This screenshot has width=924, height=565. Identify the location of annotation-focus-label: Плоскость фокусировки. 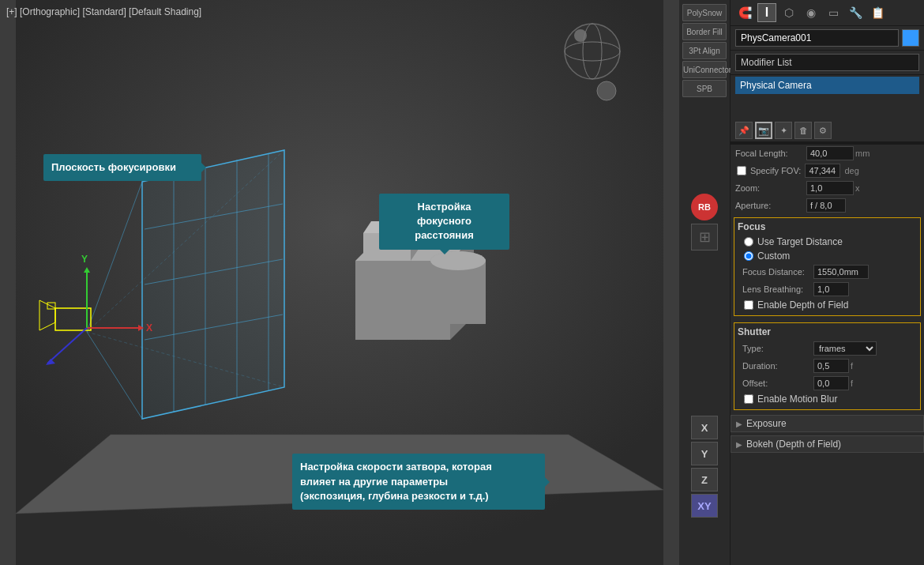
(114, 168).